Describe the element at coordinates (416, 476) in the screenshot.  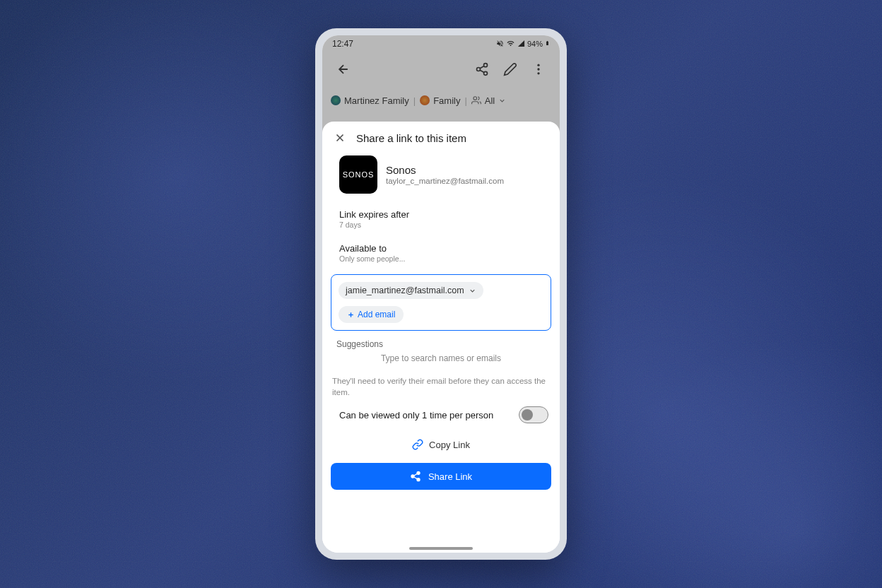
I see `share-icon` at that location.